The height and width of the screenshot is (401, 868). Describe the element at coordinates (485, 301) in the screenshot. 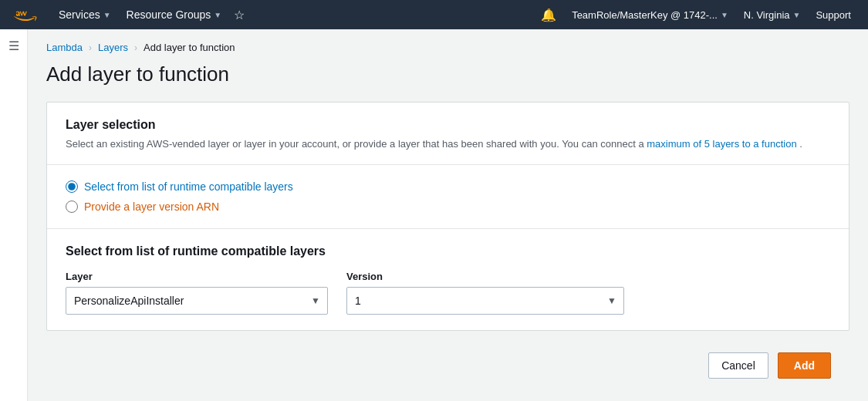

I see `version-select-wrapper: 1 ▼` at that location.